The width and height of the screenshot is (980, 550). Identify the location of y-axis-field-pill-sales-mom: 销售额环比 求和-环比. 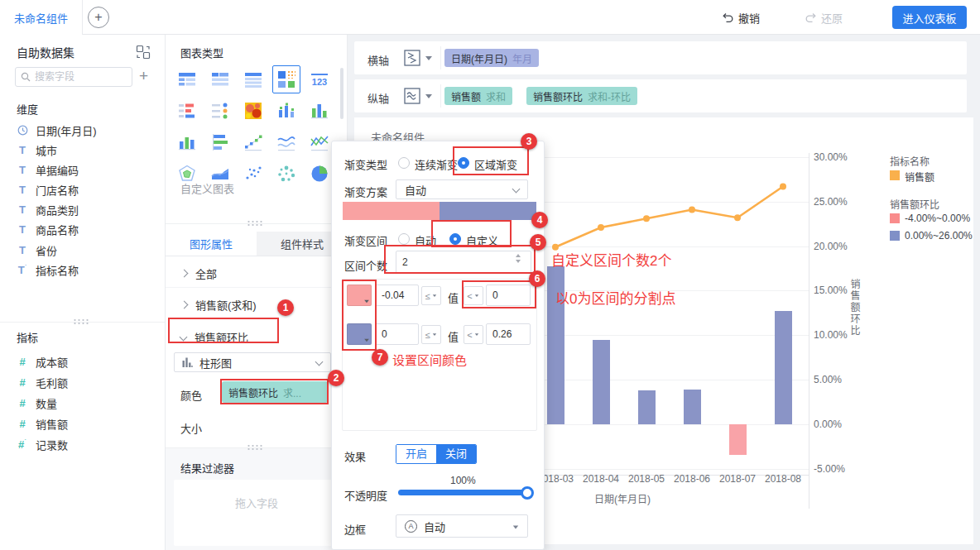
(582, 96).